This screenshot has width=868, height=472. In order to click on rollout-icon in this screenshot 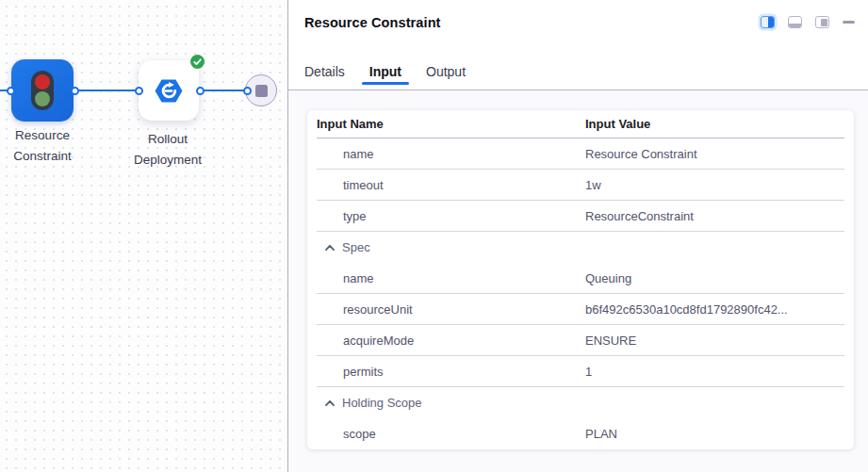, I will do `click(169, 90)`.